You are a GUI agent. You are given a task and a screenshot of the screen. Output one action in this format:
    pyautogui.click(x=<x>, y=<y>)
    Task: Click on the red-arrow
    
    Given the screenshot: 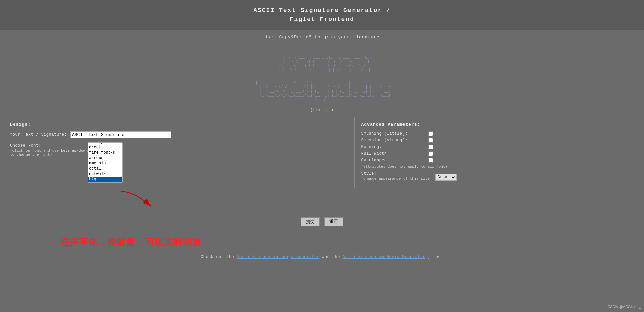 What is the action you would take?
    pyautogui.click(x=141, y=200)
    